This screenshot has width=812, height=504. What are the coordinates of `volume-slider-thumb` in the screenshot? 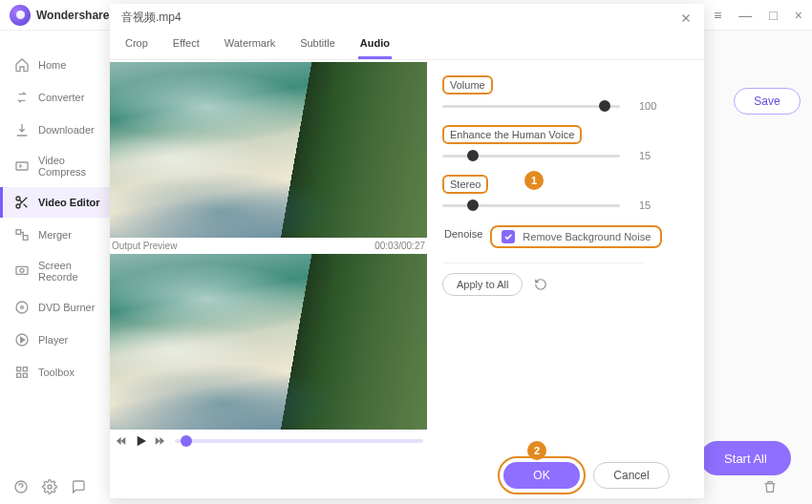 It's located at (605, 106).